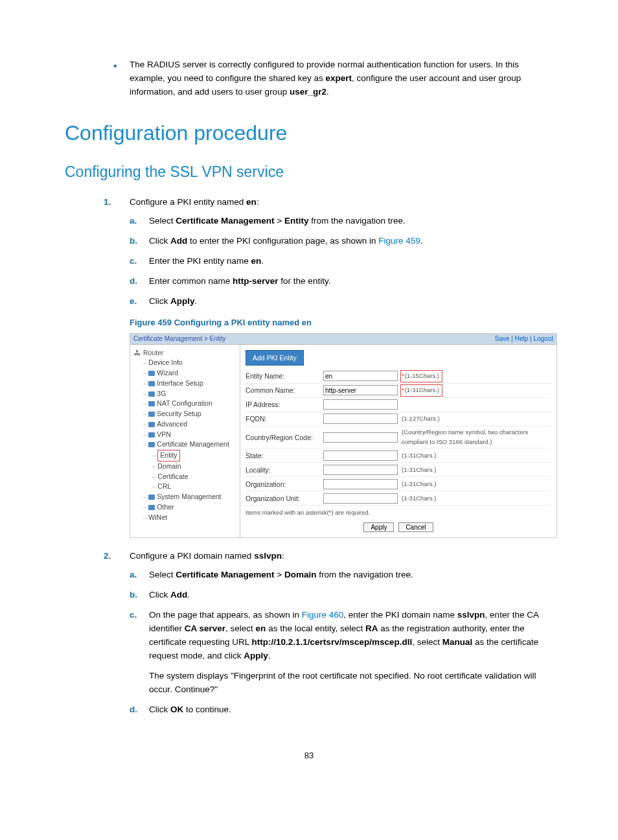 The height and width of the screenshot is (840, 618). Describe the element at coordinates (341, 653) in the screenshot. I see `step-2c: c. On the page that appears, as shown in…` at that location.